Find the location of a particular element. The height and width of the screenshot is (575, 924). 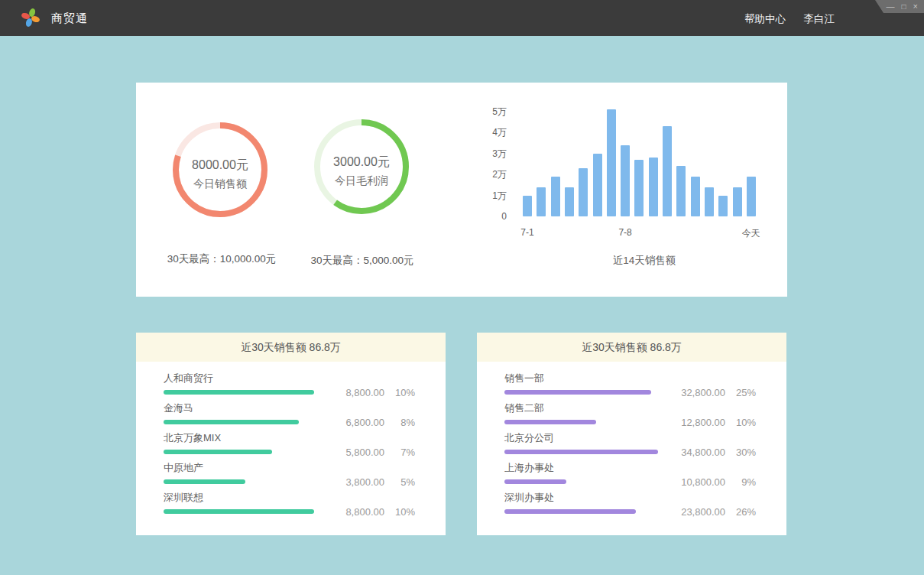

list-item: 人和商贸行8,800.0010% is located at coordinates (289, 387).